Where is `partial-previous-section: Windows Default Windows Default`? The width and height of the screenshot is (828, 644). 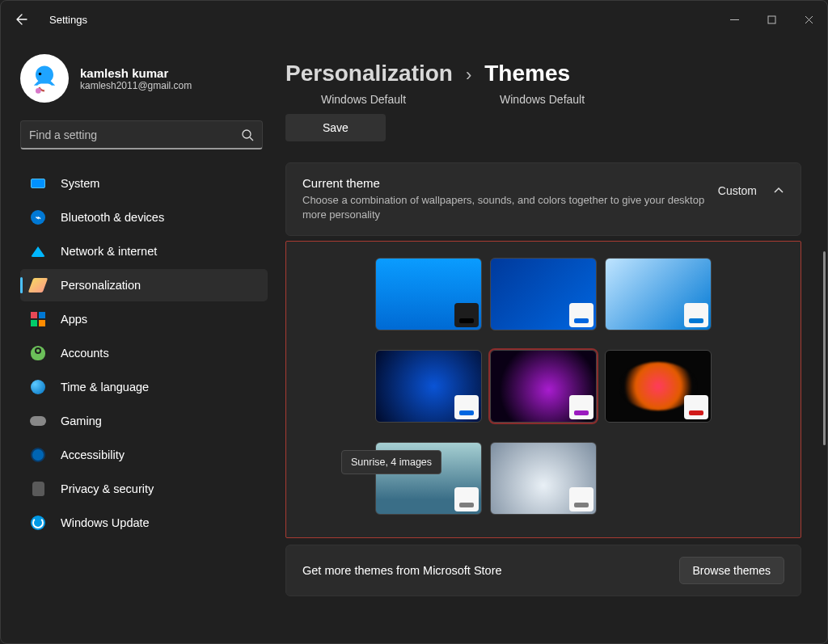
partial-previous-section: Windows Default Windows Default is located at coordinates (543, 99).